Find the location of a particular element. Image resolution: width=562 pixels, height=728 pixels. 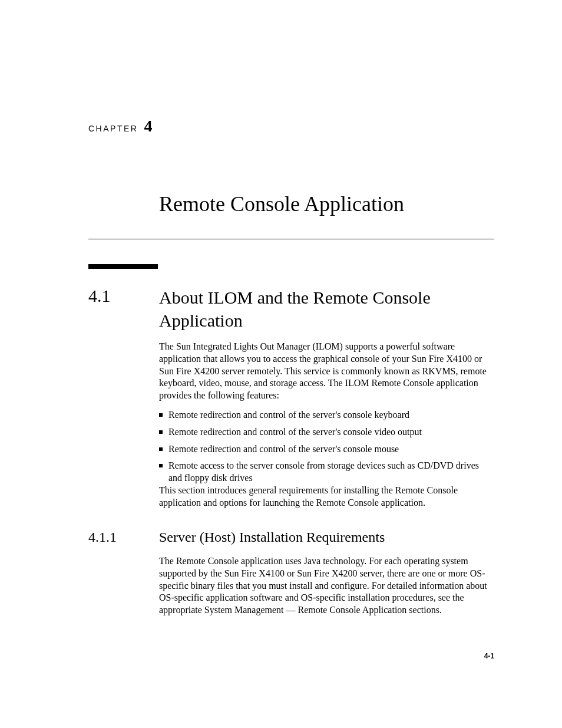

section-4-1-para-2: This section introduces general requirem… is located at coordinates (326, 497).